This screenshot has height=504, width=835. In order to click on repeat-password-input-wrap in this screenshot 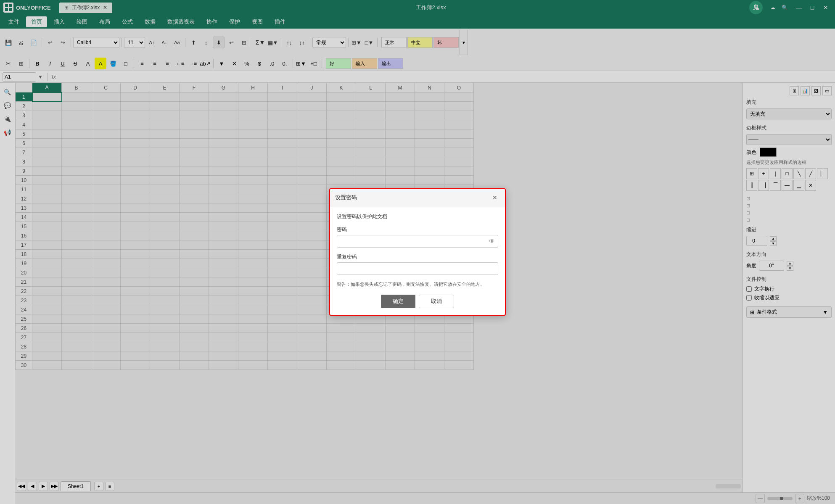, I will do `click(418, 269)`.